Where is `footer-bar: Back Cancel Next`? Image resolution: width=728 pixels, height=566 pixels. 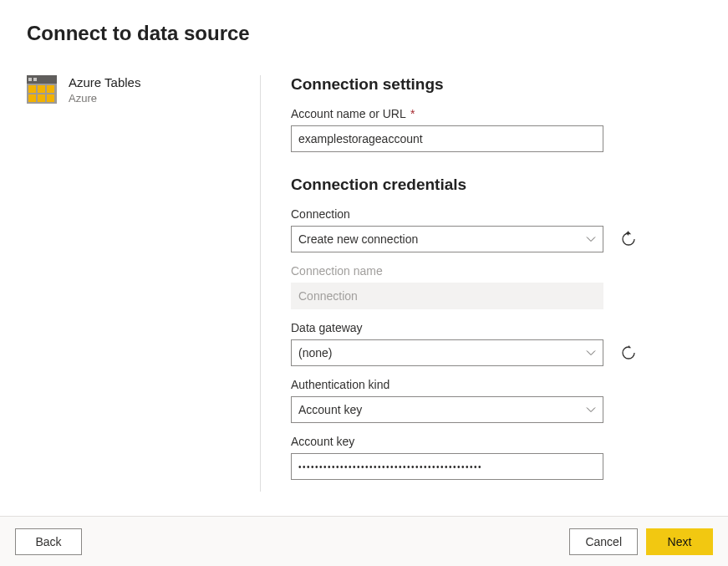 footer-bar: Back Cancel Next is located at coordinates (364, 541).